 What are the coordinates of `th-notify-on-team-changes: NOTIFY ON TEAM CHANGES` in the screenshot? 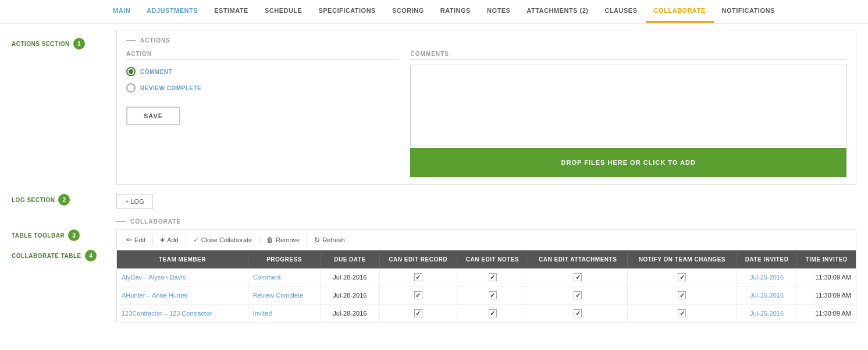 It's located at (682, 260).